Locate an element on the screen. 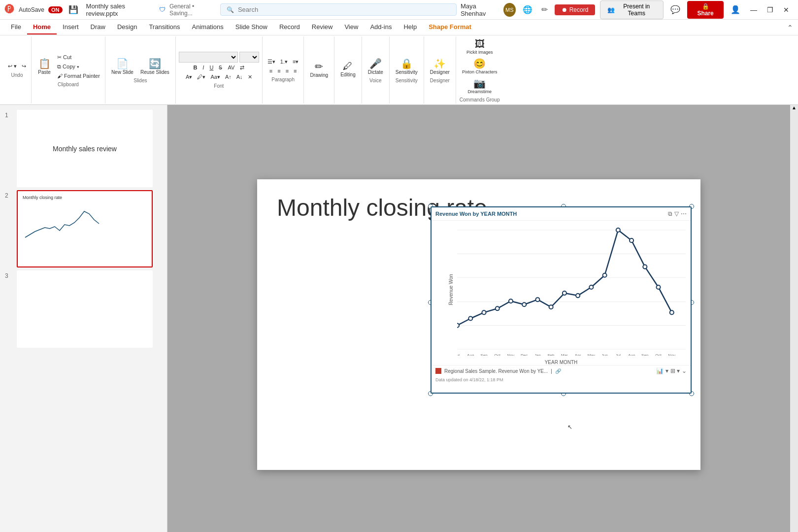  present-in-teams-button: 👥 Present in Teams is located at coordinates (632, 10).